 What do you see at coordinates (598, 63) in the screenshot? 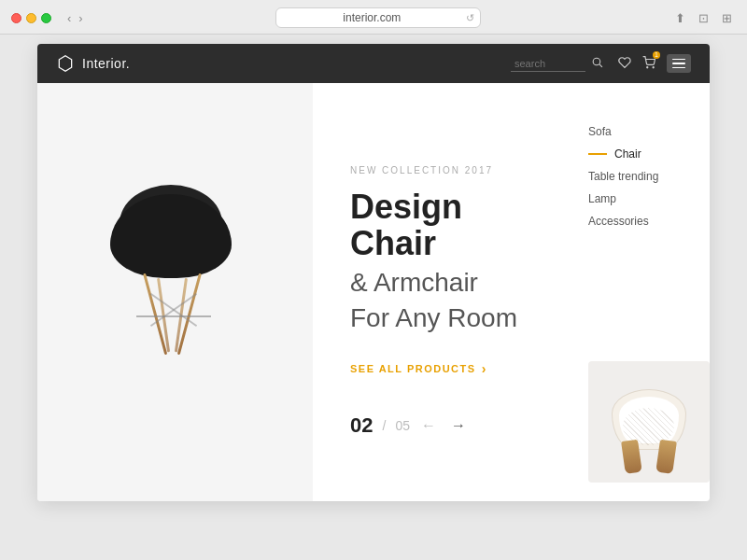
I see `search-icon` at bounding box center [598, 63].